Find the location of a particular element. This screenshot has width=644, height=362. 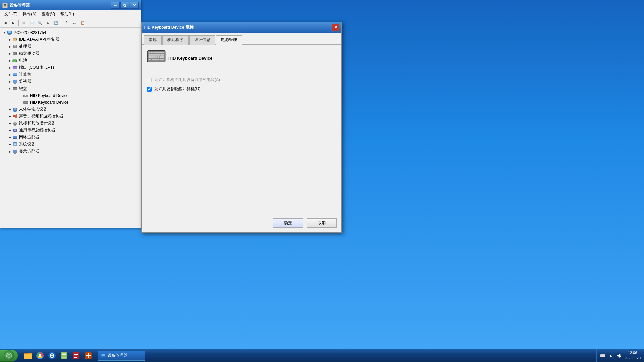

icon-hid2 is located at coordinates (15, 109).